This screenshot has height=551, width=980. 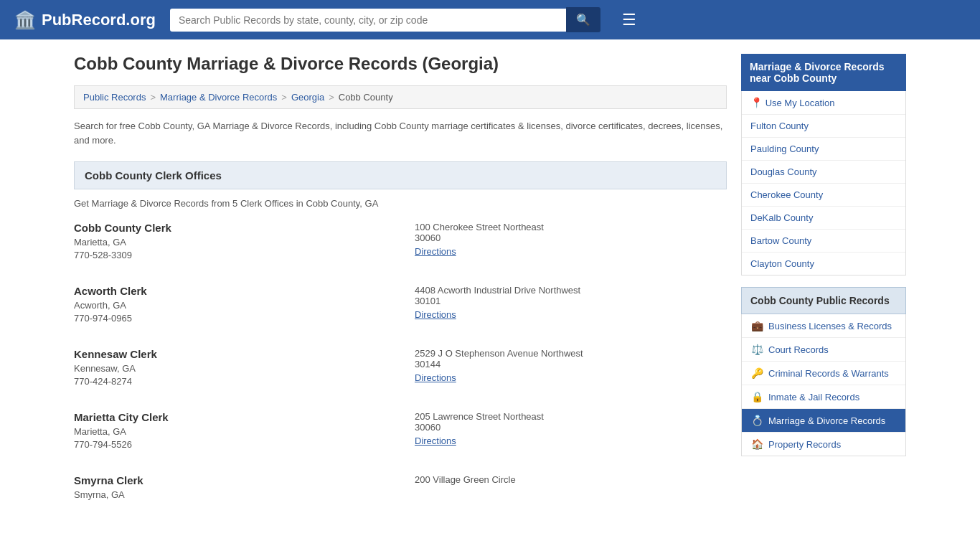 I want to click on clerk-info-3: Marietta City Clerk Marietta, GA 770-794…, so click(x=230, y=430).